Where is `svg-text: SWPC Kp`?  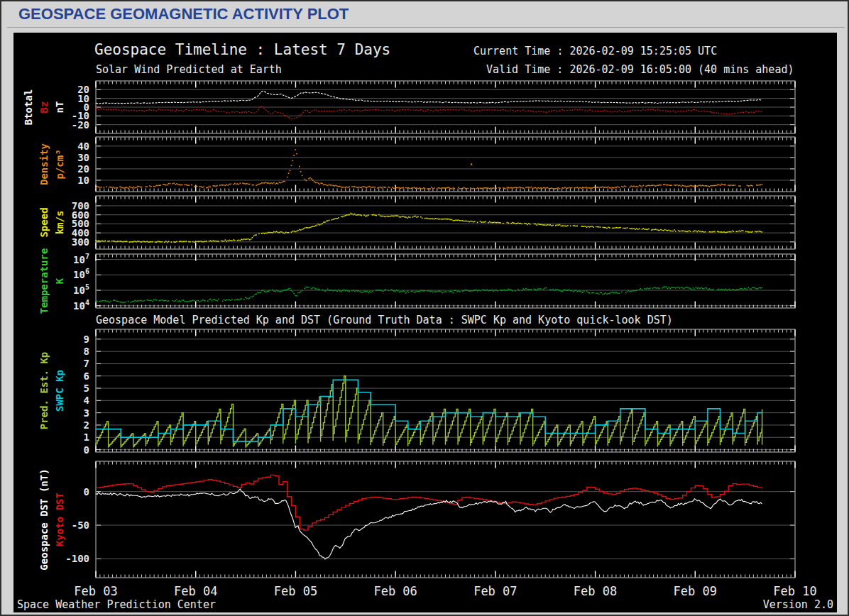 svg-text: SWPC Kp is located at coordinates (60, 390).